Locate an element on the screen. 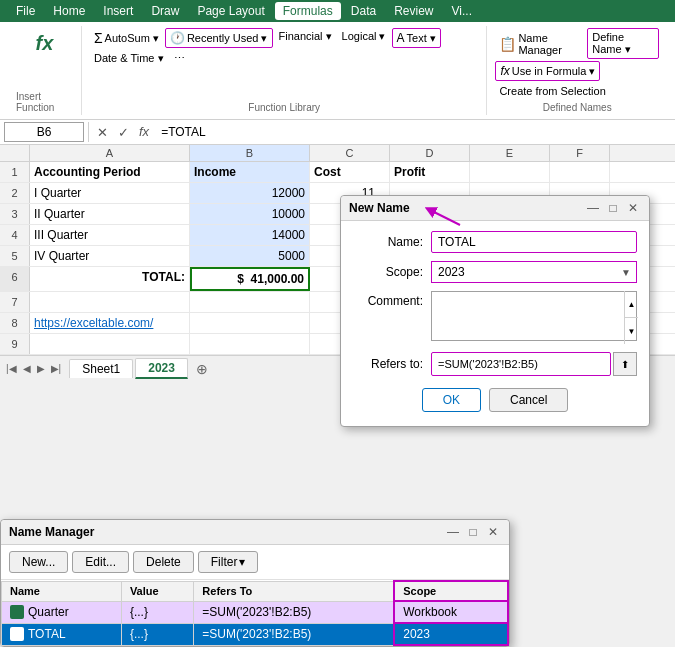  autosum-label: AutoSum ▾ is located at coordinates (132, 38).